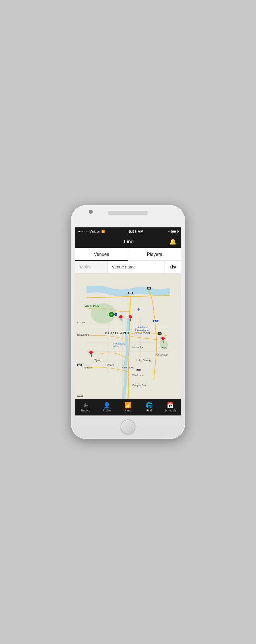  I want to click on shield-43: 43, so click(139, 370).